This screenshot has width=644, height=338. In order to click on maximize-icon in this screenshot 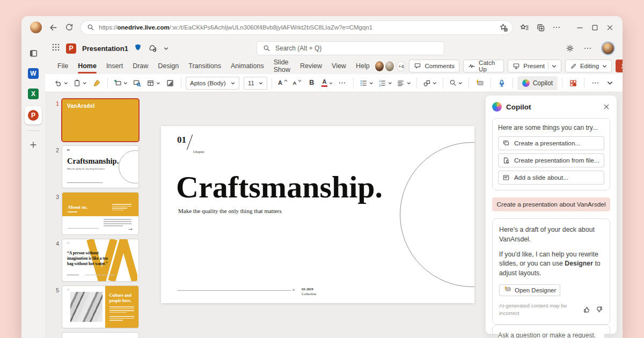, I will do `click(595, 28)`.